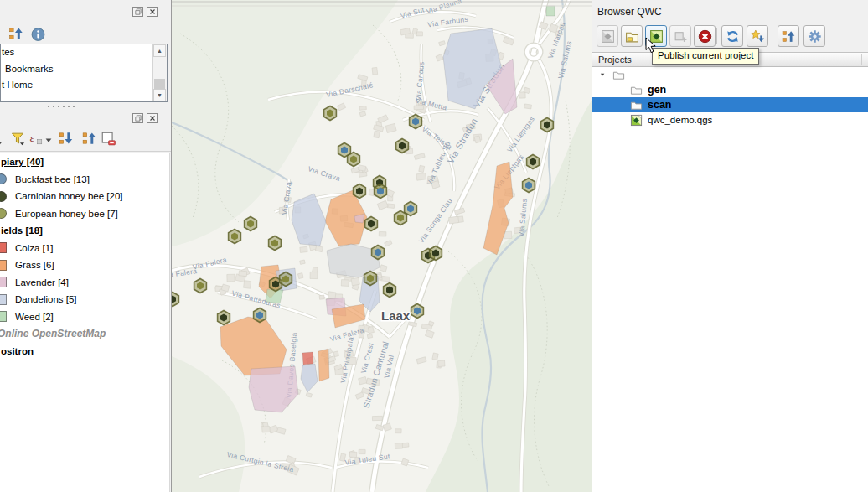 The height and width of the screenshot is (492, 868). Describe the element at coordinates (85, 323) in the screenshot. I see `layers-legend: piary [40]Buckfast bee [13]Carniolan hon…` at that location.